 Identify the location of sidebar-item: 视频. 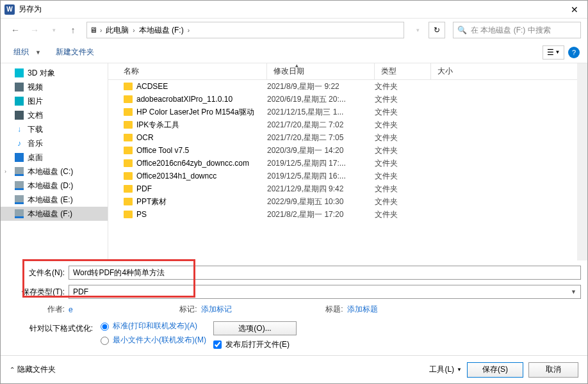
(54, 87).